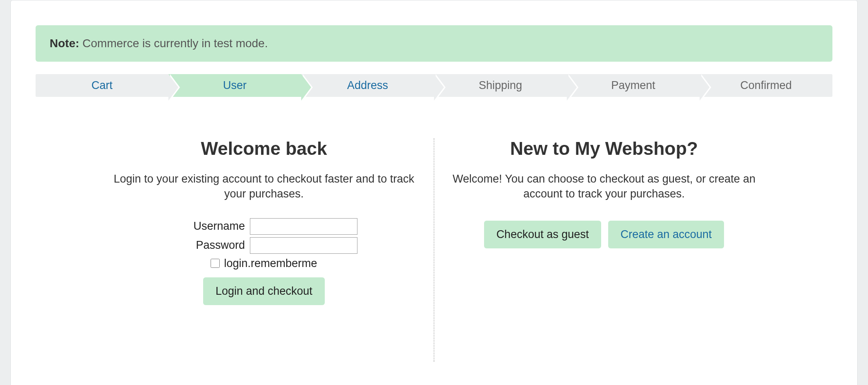 This screenshot has width=868, height=385. I want to click on guest-column: New to My Webshop? Welcome! You can choo…, so click(604, 195).